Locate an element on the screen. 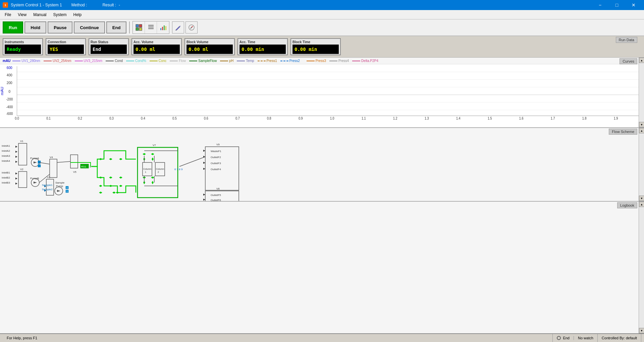 The image size is (644, 342). connection-label: Connection is located at coordinates (66, 42).